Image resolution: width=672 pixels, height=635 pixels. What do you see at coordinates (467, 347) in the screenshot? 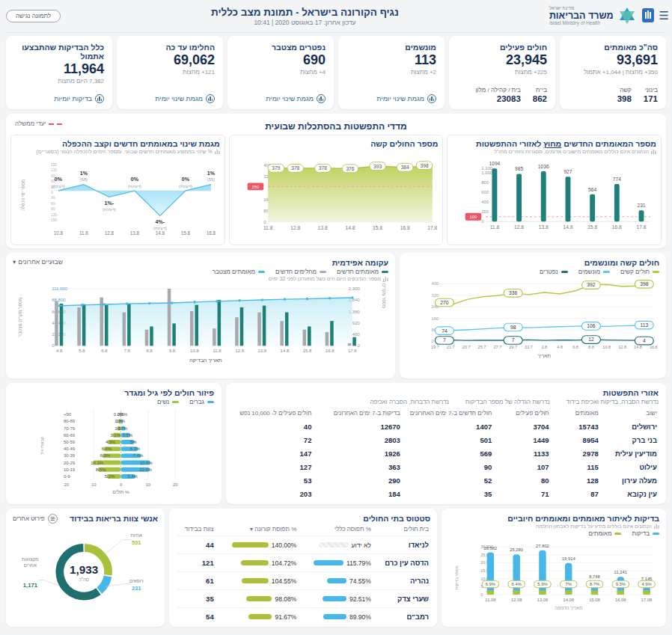
I see `svg-text: 23.7` at bounding box center [467, 347].